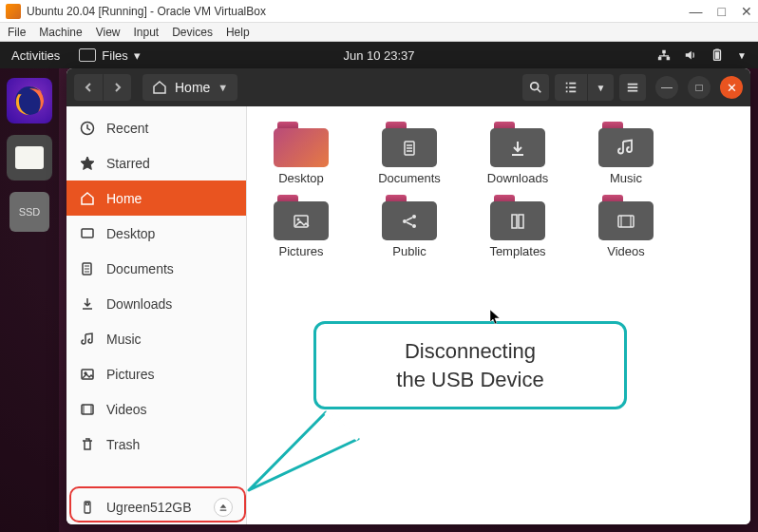  Describe the element at coordinates (192, 32) in the screenshot. I see `vbox-menu-devices: Devices` at that location.